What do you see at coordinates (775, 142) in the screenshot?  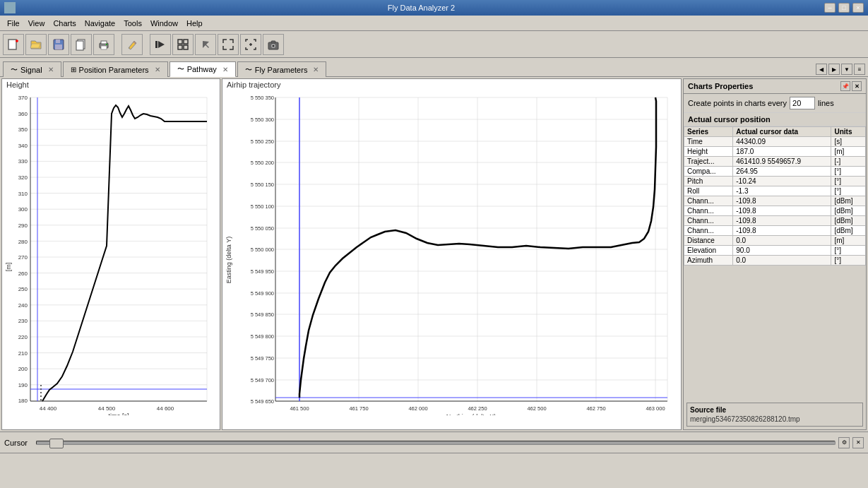 I see `table-row: Time 44340.09 [s]` at bounding box center [775, 142].